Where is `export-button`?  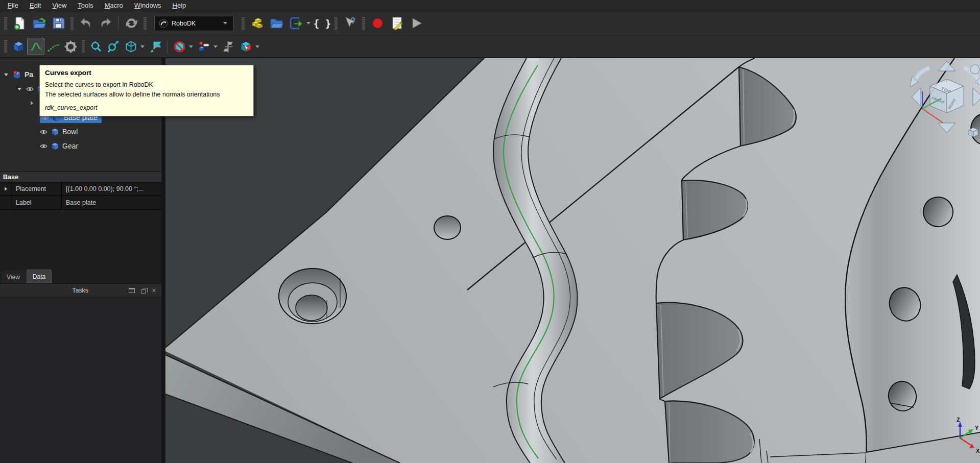 export-button is located at coordinates (296, 23).